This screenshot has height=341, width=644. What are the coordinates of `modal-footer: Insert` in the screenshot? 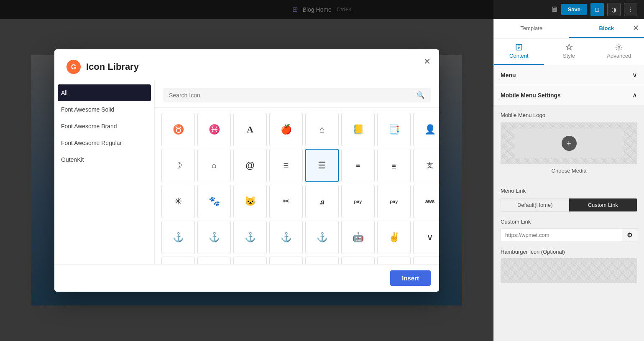 It's located at (247, 278).